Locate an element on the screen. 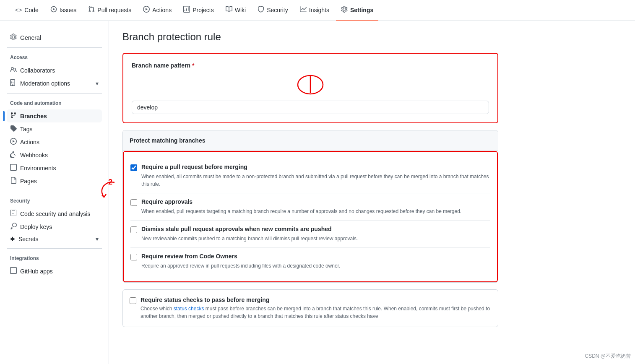 The width and height of the screenshot is (635, 364). environments-icon is located at coordinates (13, 168).